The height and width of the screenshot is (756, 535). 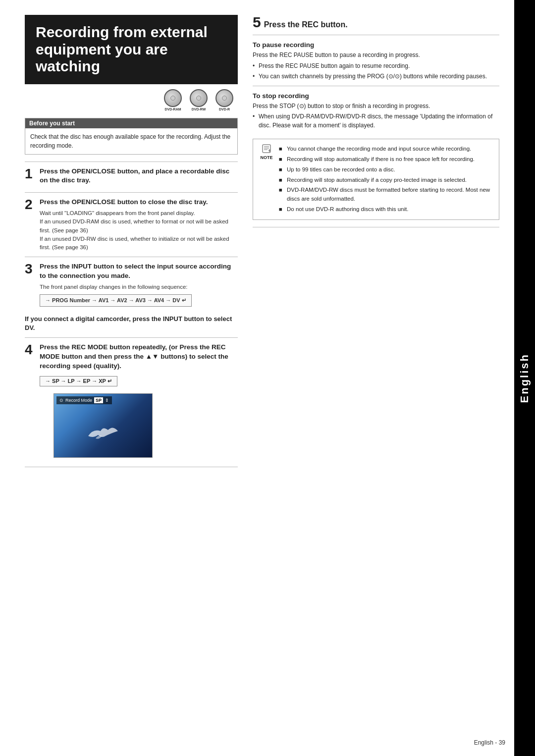 What do you see at coordinates (30, 177) in the screenshot?
I see `step-1-number: 1` at bounding box center [30, 177].